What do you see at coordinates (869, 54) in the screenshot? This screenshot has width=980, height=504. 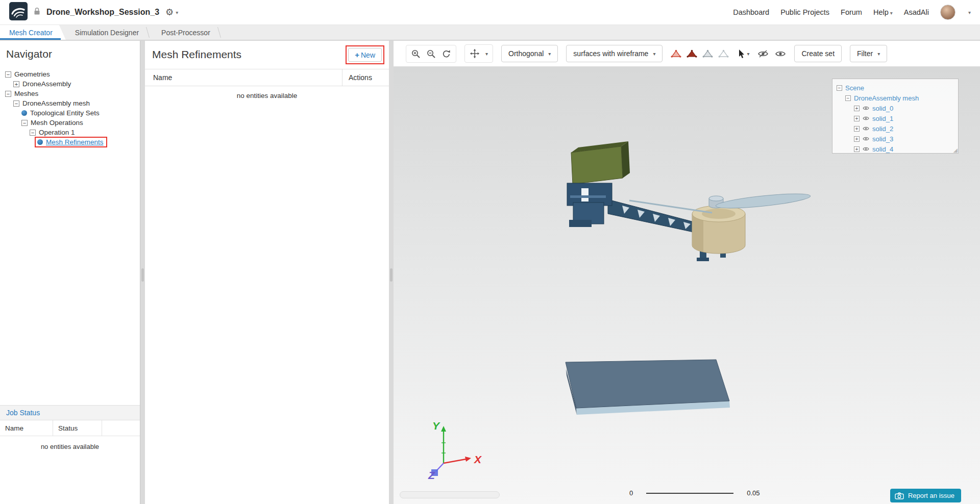 I see `filter-dropdown: Filter ▾` at bounding box center [869, 54].